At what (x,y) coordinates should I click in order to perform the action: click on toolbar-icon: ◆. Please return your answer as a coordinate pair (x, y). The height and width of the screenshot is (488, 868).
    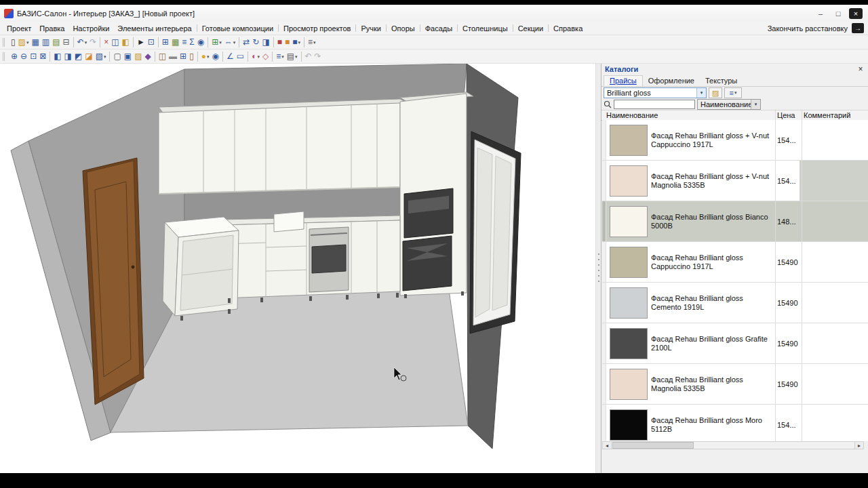
    Looking at the image, I should click on (148, 57).